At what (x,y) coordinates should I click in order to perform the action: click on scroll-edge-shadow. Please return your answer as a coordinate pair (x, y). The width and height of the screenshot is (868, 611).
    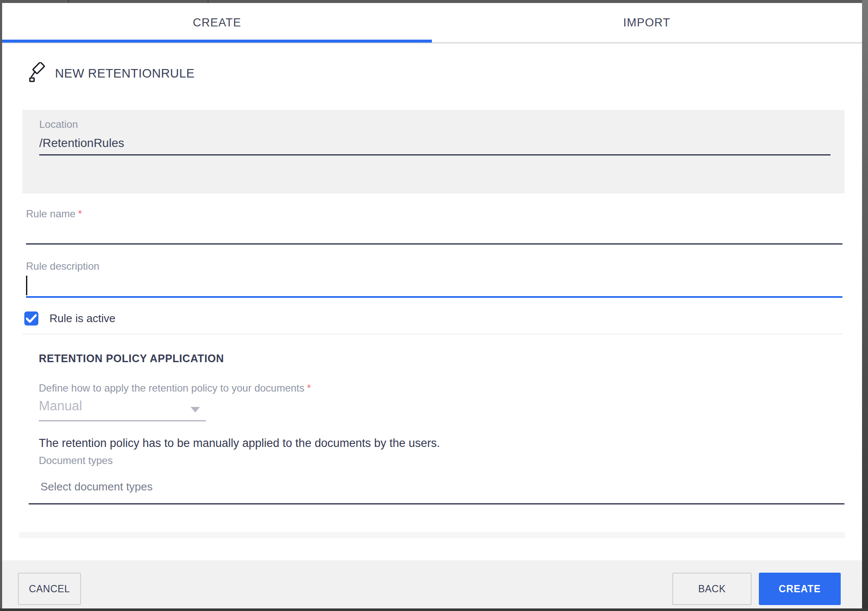
    Looking at the image, I should click on (432, 535).